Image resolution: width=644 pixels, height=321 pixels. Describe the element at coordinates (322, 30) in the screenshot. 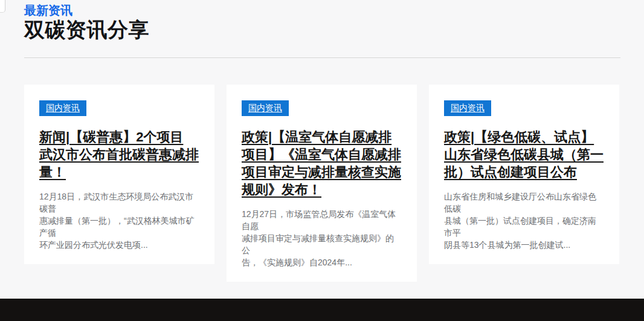

I see `page-title: 双碳资讯分享` at that location.